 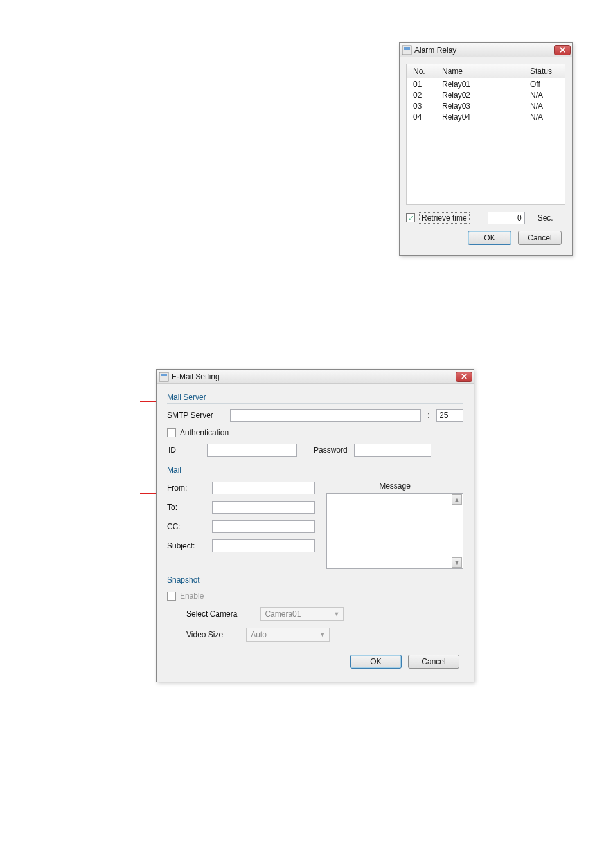 What do you see at coordinates (450, 415) in the screenshot?
I see `smtp-port-input: 25` at bounding box center [450, 415].